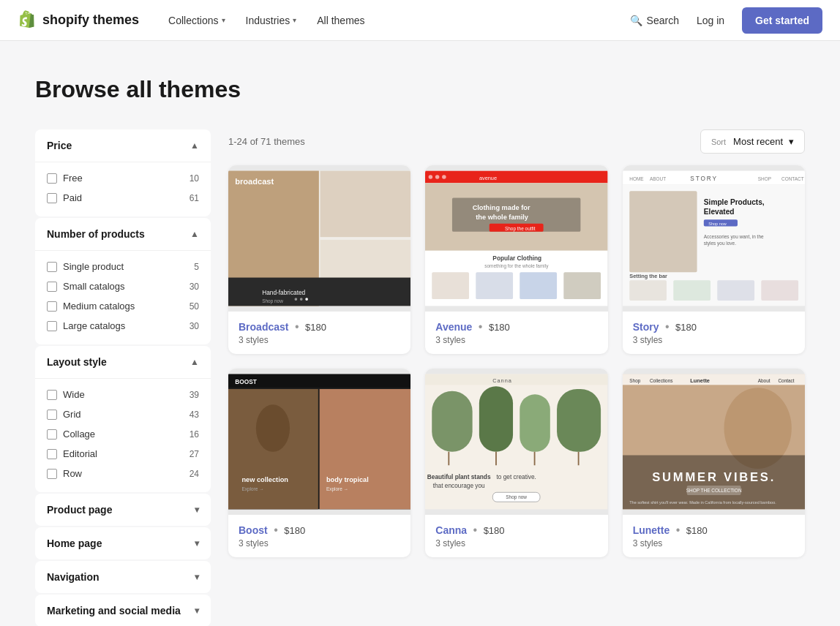  Describe the element at coordinates (714, 333) in the screenshot. I see `theme-info-story: Story • $180 3 styles` at that location.